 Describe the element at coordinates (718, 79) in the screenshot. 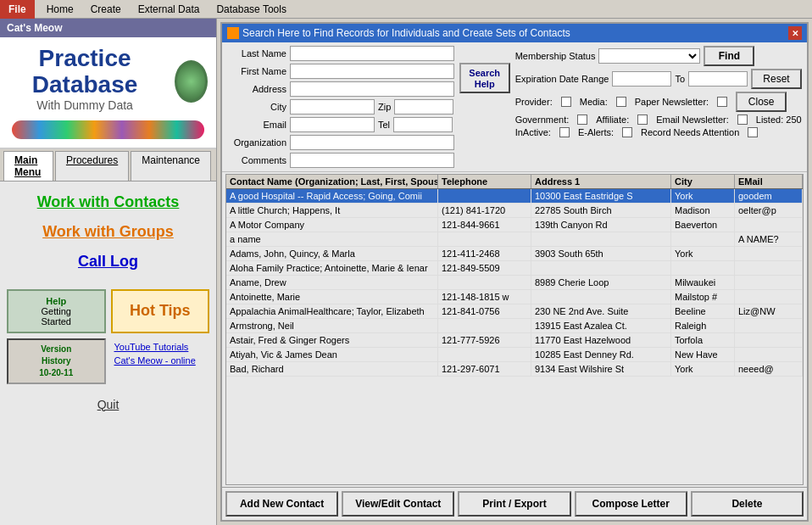

I see `expiration-to-input` at that location.